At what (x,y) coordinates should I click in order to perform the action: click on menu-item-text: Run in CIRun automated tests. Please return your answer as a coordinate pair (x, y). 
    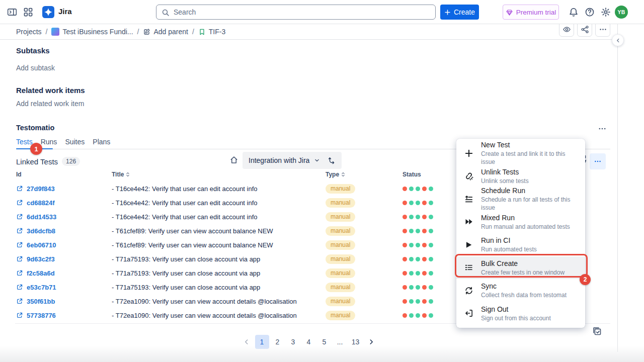
    Looking at the image, I should click on (509, 244).